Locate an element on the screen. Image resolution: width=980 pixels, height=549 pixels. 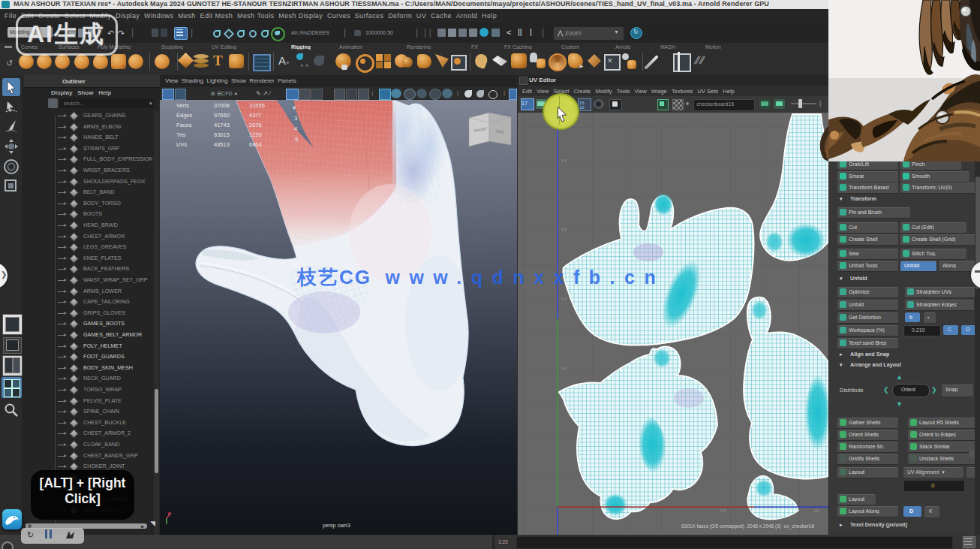
svg-text: 4377 is located at coordinates (255, 116).